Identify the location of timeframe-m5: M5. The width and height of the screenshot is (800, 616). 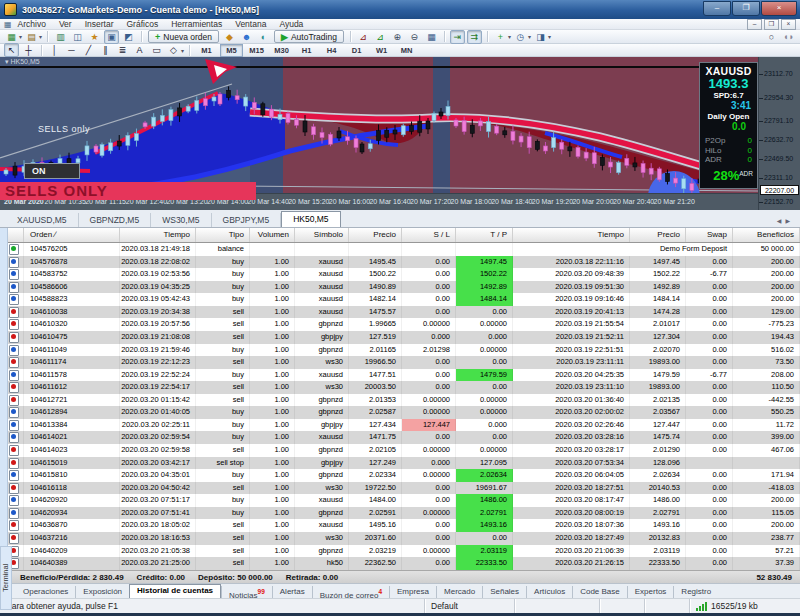
(232, 50).